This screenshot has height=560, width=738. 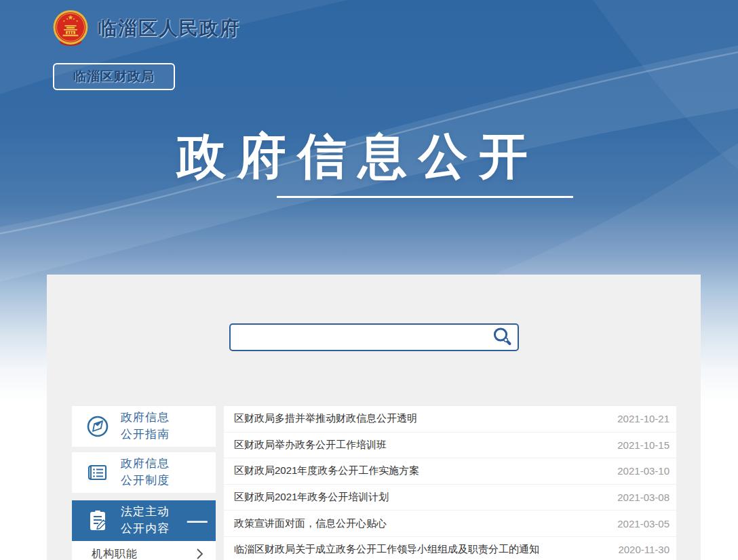 I want to click on clipboard-pen-icon, so click(x=98, y=521).